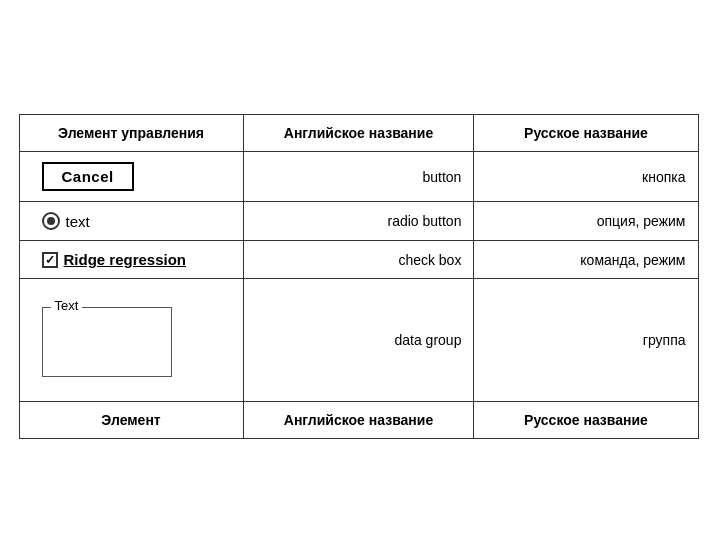 The height and width of the screenshot is (553, 717). What do you see at coordinates (586, 340) in the screenshot?
I see `datagroup-russian-cell: группа` at bounding box center [586, 340].